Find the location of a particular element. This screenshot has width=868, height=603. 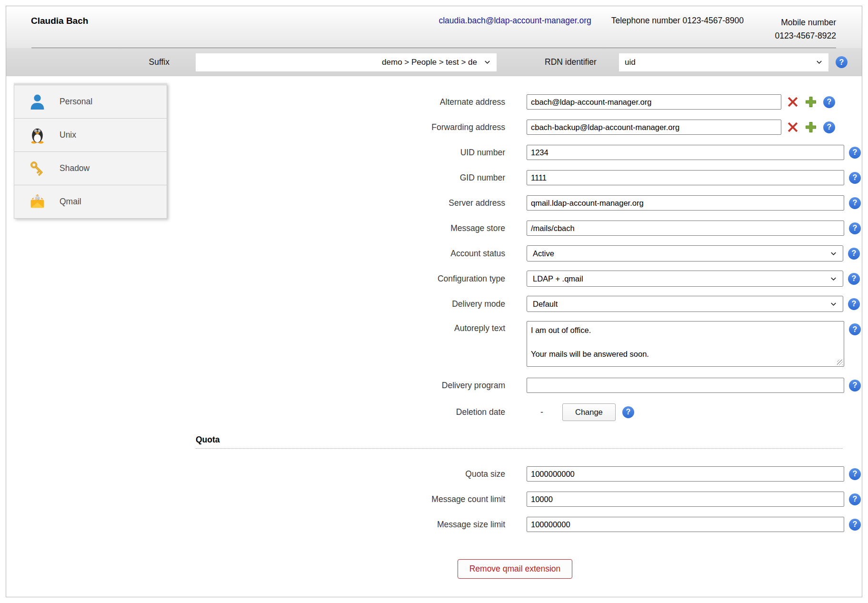

forwarding-address-label: Forwarding address is located at coordinates (348, 128).